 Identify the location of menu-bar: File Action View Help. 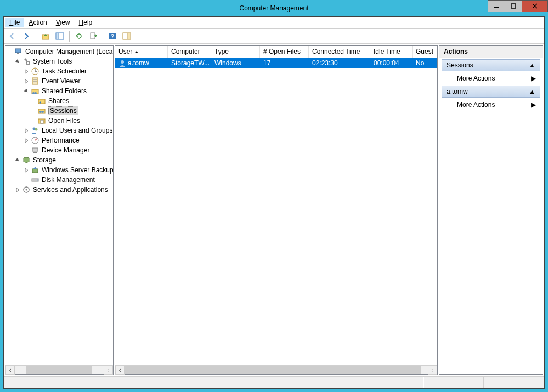
(274, 23).